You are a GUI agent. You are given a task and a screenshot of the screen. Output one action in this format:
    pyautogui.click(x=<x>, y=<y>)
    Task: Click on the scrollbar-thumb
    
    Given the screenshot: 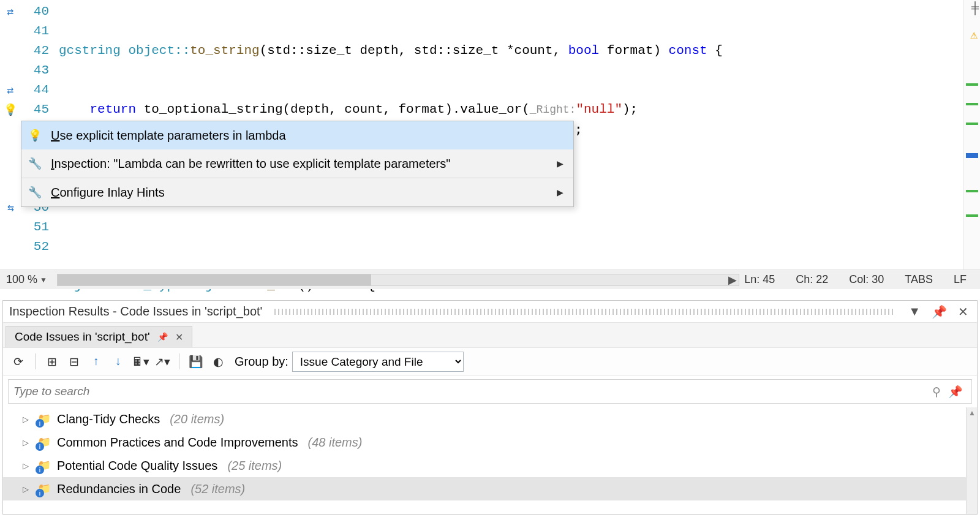 What is the action you would take?
    pyautogui.click(x=214, y=280)
    